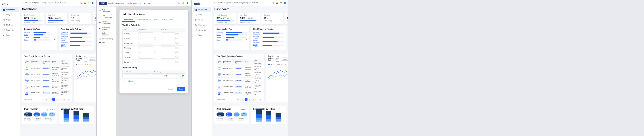 The image size is (644, 136). I want to click on monday-from-toggle: ○, so click(155, 34).